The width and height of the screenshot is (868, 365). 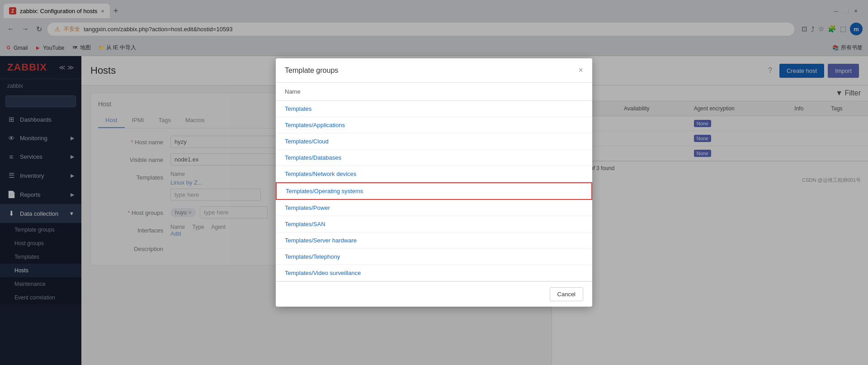 I want to click on template-groups-link: Templates/Cloud, so click(x=307, y=141).